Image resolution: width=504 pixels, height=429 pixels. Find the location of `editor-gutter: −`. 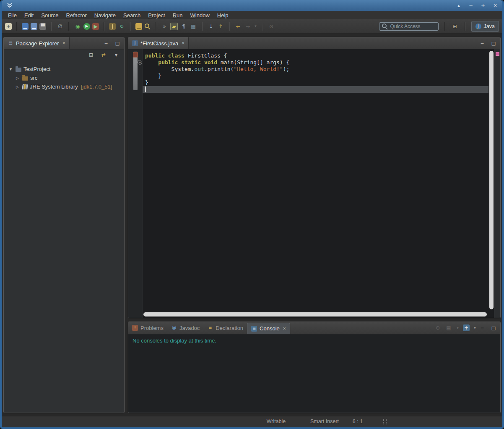

editor-gutter: − is located at coordinates (136, 183).